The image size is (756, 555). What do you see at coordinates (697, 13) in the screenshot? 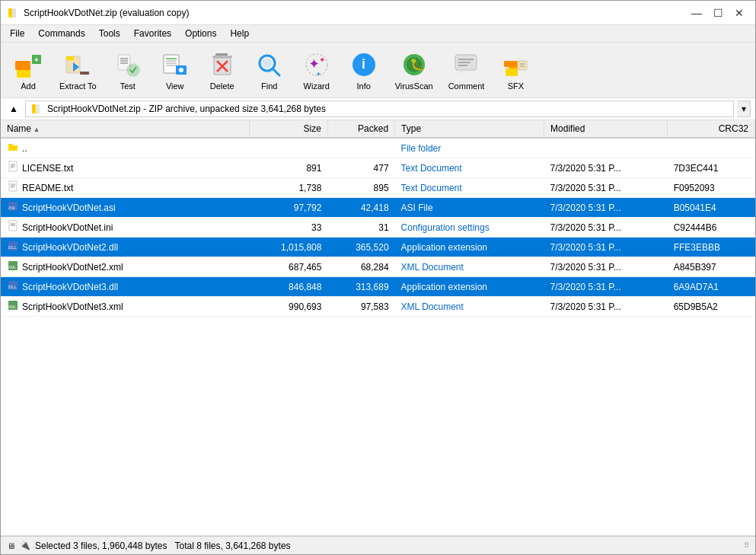
I see `minimize-button: —` at bounding box center [697, 13].